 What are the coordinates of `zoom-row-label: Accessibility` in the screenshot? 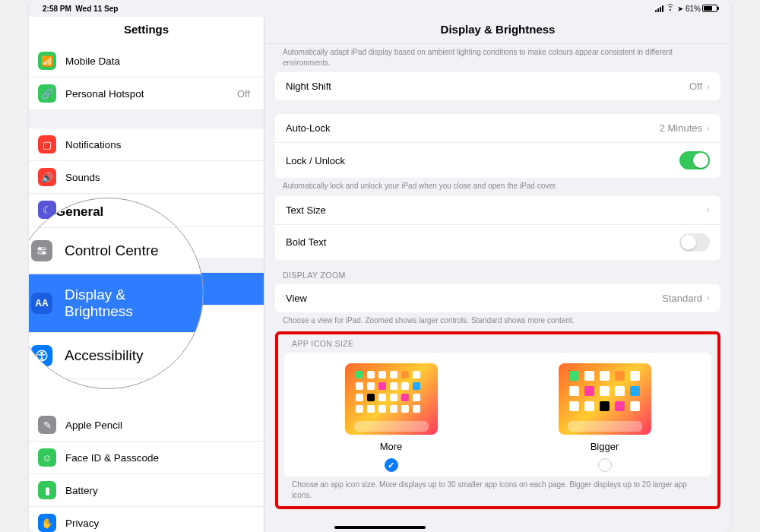 It's located at (103, 356).